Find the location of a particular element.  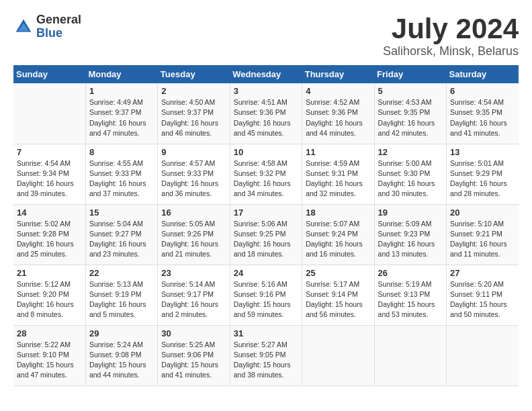

day-info: Sunrise: 5:12 AM Sunset: 9:20 PM Dayligh… is located at coordinates (50, 300).